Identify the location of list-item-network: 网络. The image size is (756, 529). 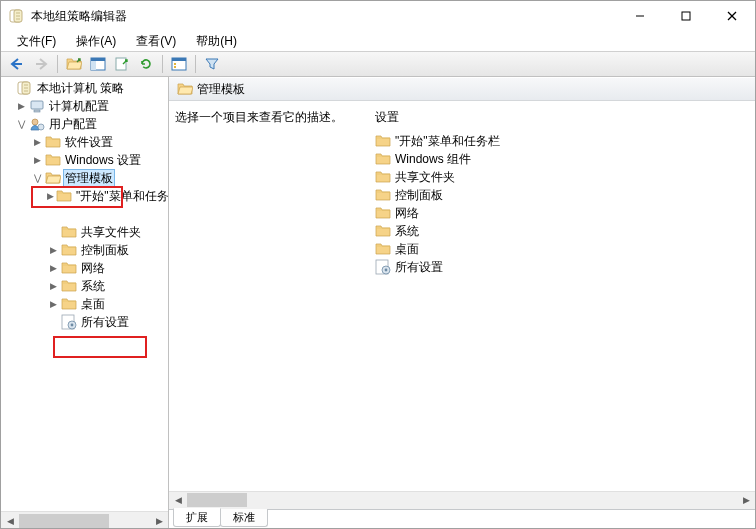
(562, 213).